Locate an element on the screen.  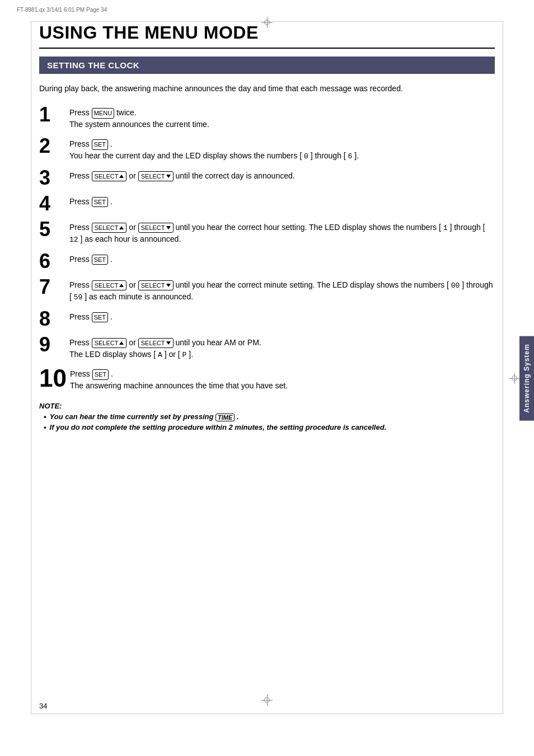
step-7-number: 7 is located at coordinates (53, 287).